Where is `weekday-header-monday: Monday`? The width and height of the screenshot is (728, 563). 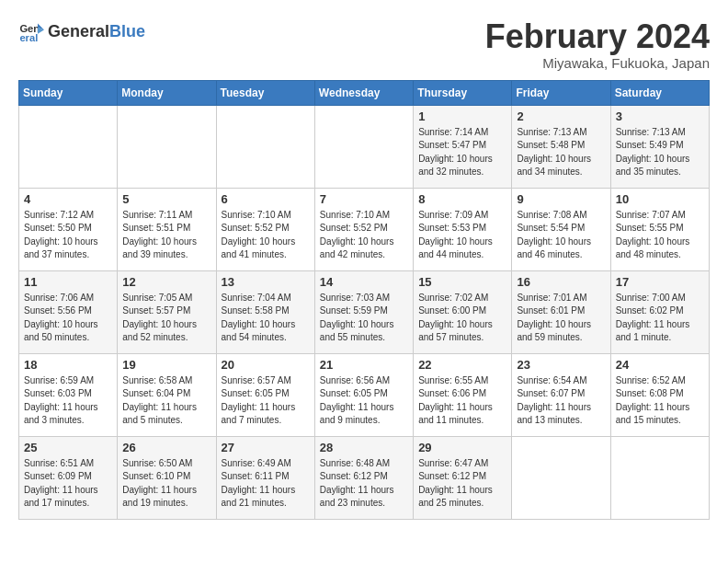 weekday-header-monday: Monday is located at coordinates (167, 92).